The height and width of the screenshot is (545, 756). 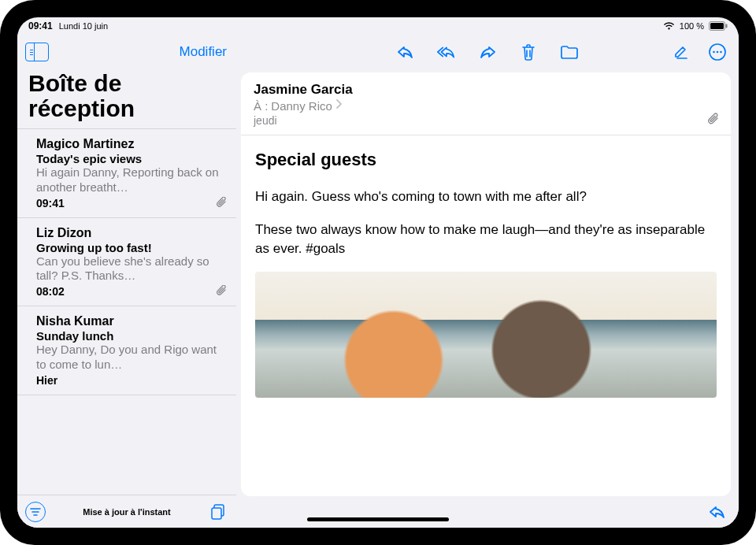 I want to click on list-item: Liz Dizon Growing up too fast! Can you b…, so click(x=127, y=263).